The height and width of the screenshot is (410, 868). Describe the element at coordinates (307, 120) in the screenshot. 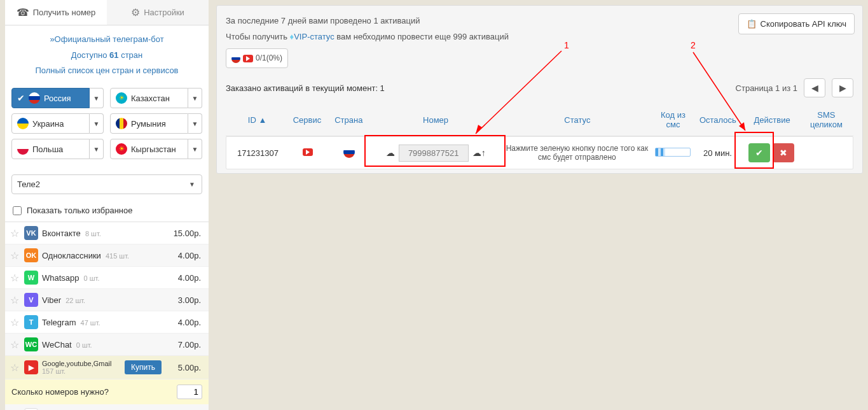

I see `th-service: Сервис` at that location.